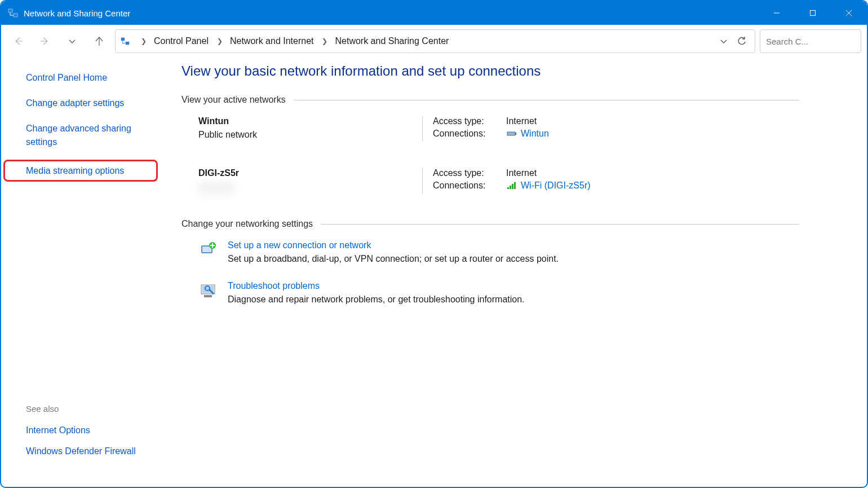 The height and width of the screenshot is (488, 868). I want to click on connection-link: Wintun, so click(535, 134).